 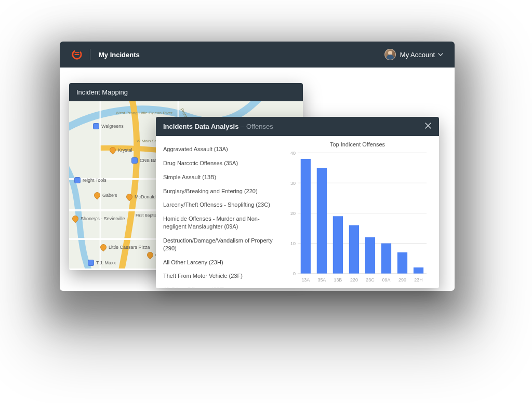 What do you see at coordinates (90, 180) in the screenshot?
I see `map-poi: reight Tools` at bounding box center [90, 180].